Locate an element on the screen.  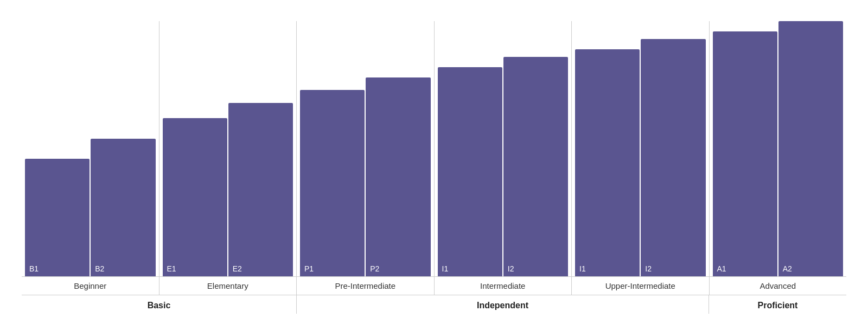
category-labels: BasicIndependentProficient is located at coordinates (434, 304).